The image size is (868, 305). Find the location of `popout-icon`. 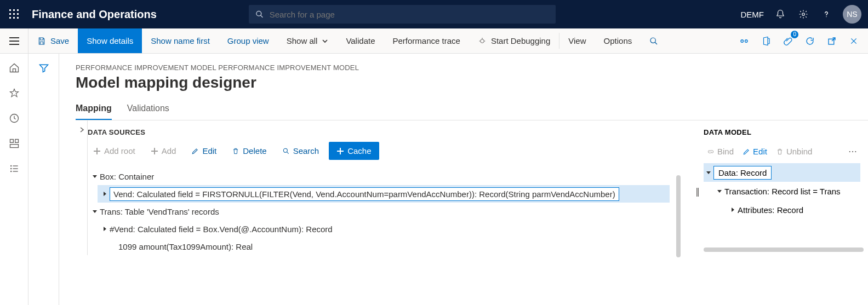

popout-icon is located at coordinates (832, 41).